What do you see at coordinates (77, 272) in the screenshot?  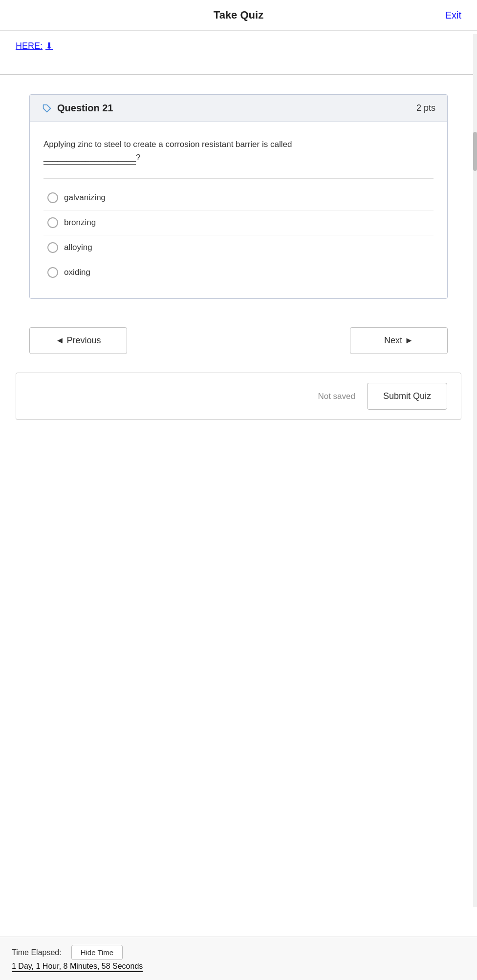 I see `answer-label-4: oxiding` at bounding box center [77, 272].